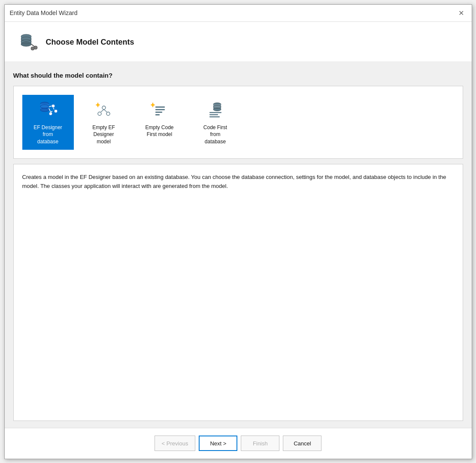 This screenshot has height=463, width=476. I want to click on description-text: Creates a model in the EF Designer based…, so click(238, 182).